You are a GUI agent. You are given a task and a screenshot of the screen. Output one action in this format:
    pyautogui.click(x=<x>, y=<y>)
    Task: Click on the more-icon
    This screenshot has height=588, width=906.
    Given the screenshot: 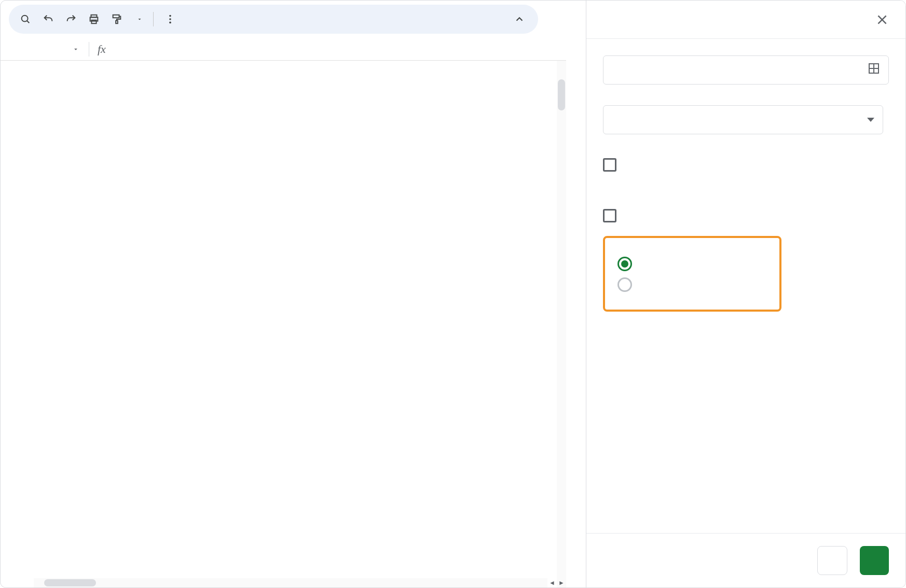 What is the action you would take?
    pyautogui.click(x=170, y=19)
    